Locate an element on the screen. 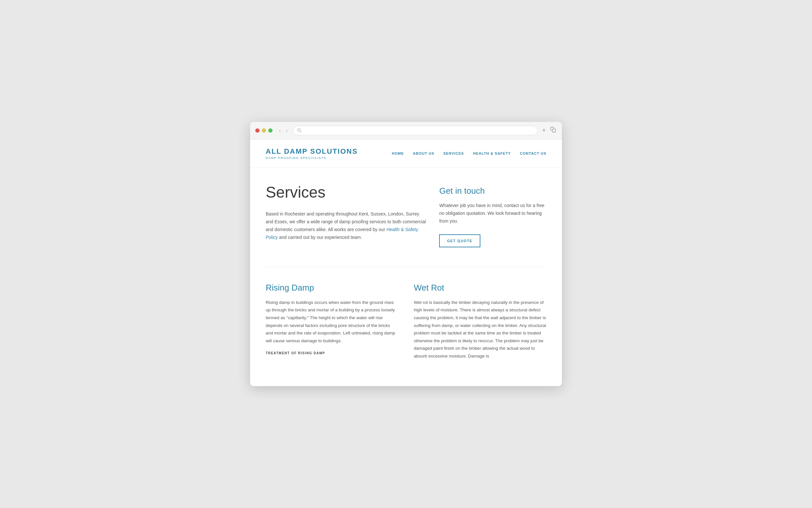  get-in-touch-panel: Get in touch Whatever job you have in mi… is located at coordinates (493, 215).